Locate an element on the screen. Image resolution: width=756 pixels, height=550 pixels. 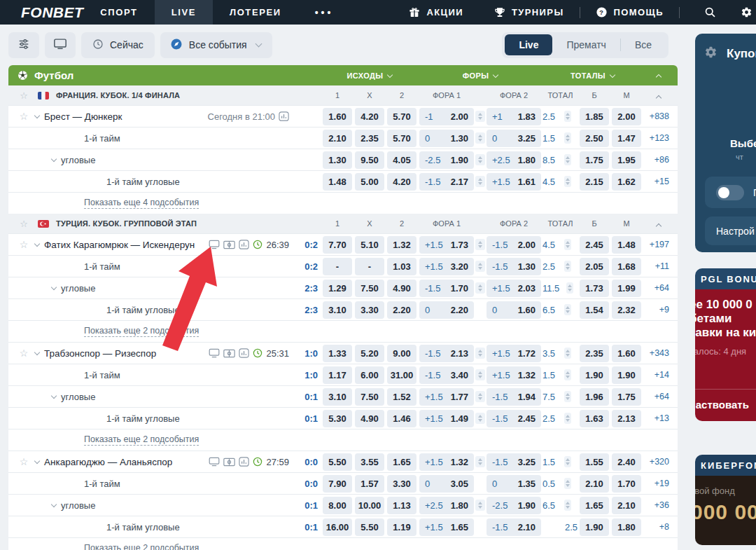
total-under-cell: 1.75 is located at coordinates (626, 397).